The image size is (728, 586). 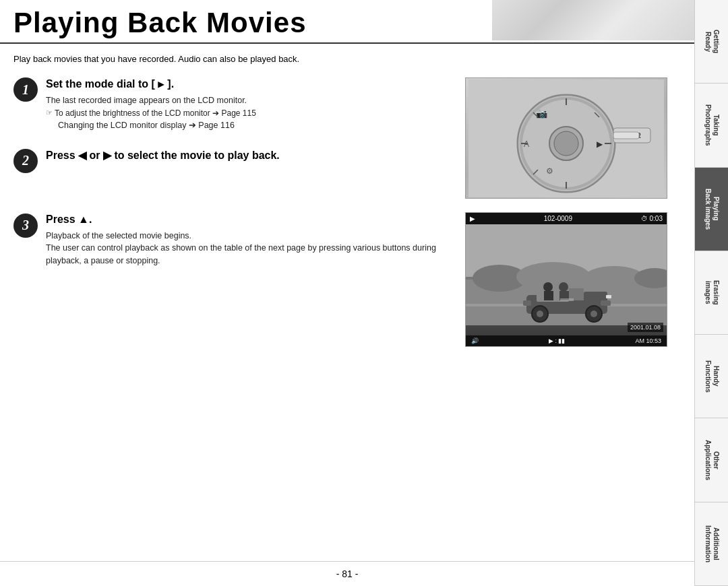 What do you see at coordinates (475, 341) in the screenshot?
I see `volume-icon: 🔊` at bounding box center [475, 341].